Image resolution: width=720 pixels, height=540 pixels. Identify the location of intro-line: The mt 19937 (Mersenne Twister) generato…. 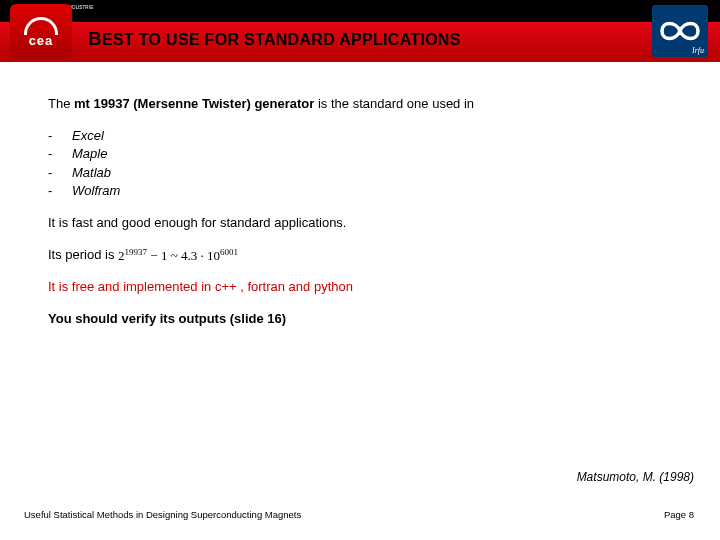
(364, 104).